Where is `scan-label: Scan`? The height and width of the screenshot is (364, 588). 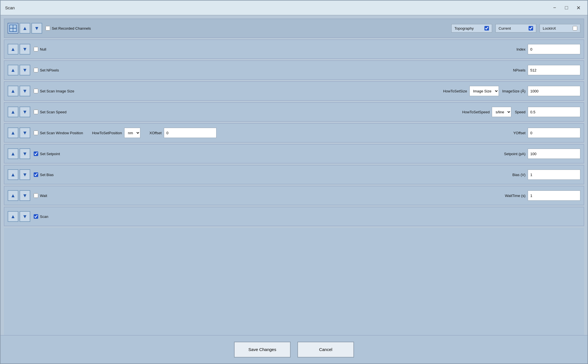
scan-label: Scan is located at coordinates (41, 216).